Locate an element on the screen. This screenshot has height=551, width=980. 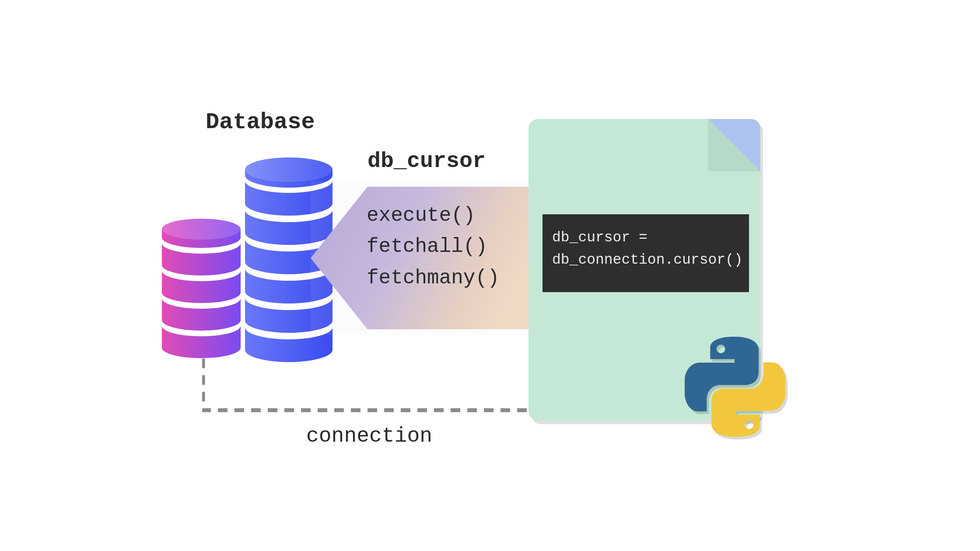
cursor-method-fetchall: fetchall() is located at coordinates (433, 247).